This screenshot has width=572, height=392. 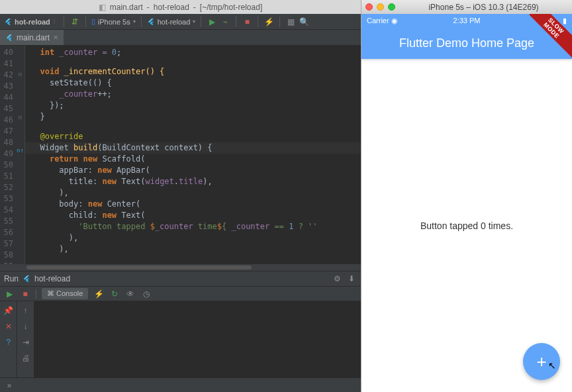 I want to click on close-icon: ✕, so click(x=9, y=326).